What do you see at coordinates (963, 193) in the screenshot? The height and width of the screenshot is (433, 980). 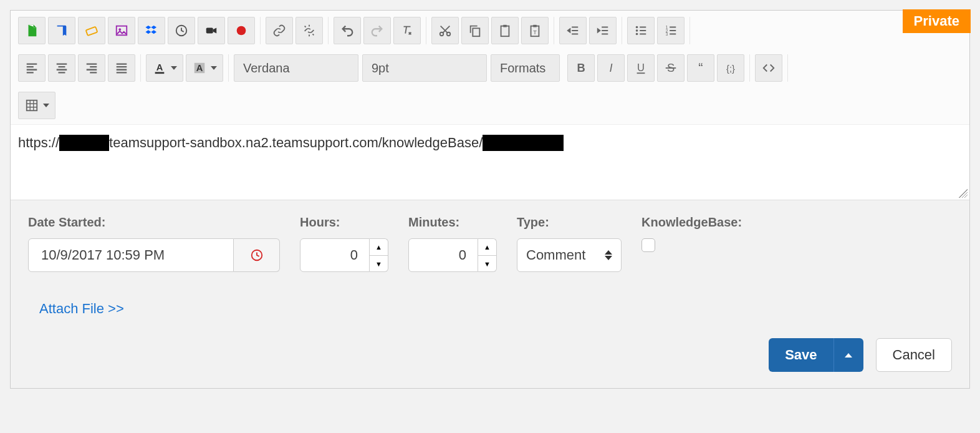 I see `resize-handle` at bounding box center [963, 193].